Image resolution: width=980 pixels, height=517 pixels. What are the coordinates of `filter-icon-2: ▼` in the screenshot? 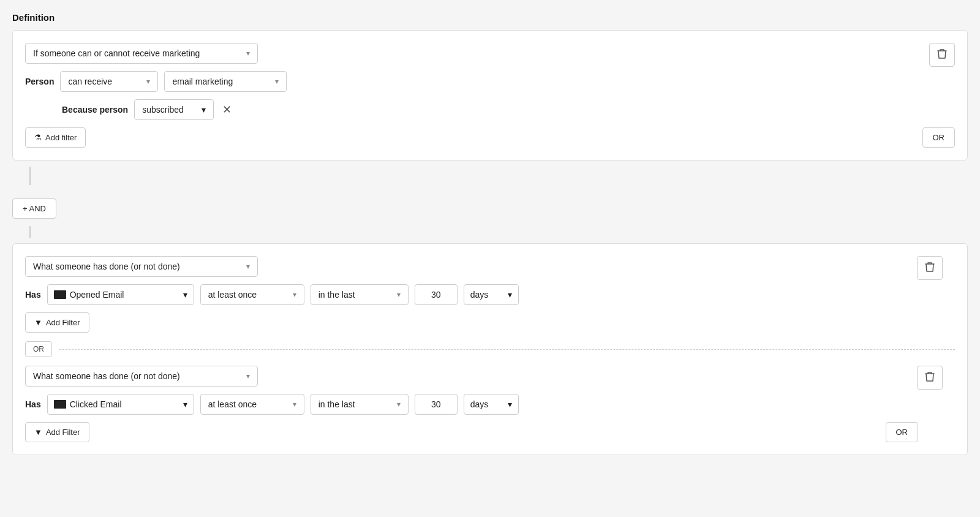 It's located at (38, 322).